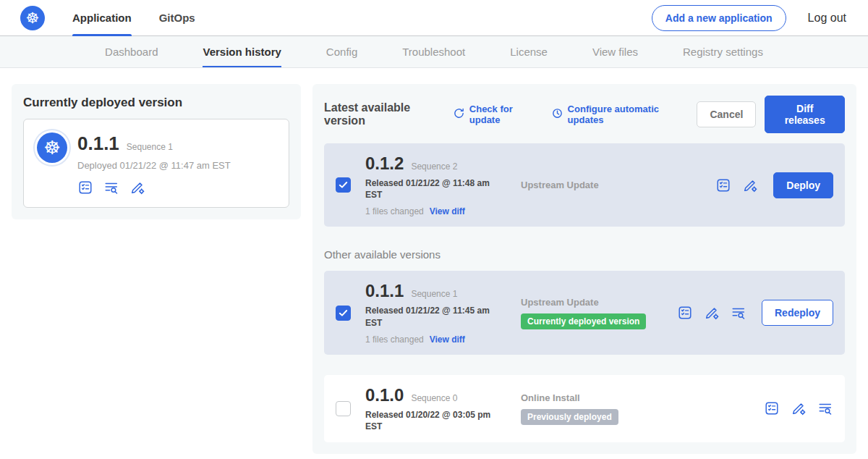  What do you see at coordinates (584, 408) in the screenshot?
I see `version-row: 0.1.0 Sequence 0 Released 01/20/22 @ 03:…` at bounding box center [584, 408].